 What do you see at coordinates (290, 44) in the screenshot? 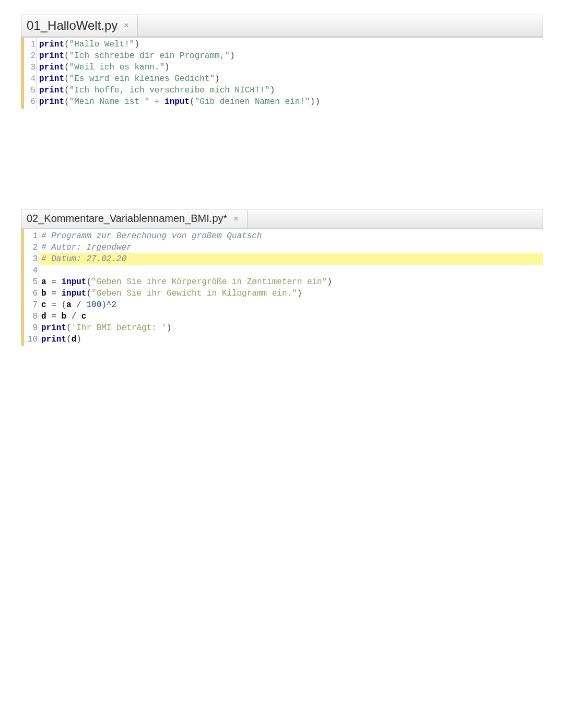
I see `code-line: print("Hallo Welt!")` at bounding box center [290, 44].